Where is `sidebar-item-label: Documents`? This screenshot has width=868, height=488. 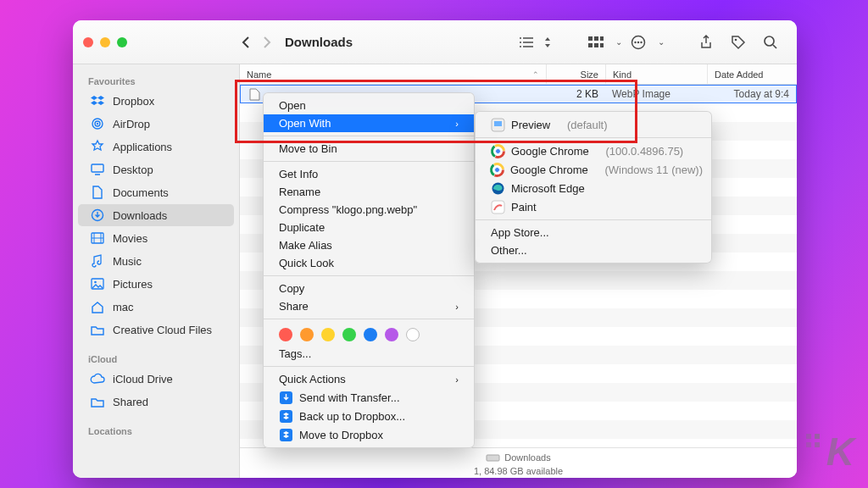 sidebar-item-label: Documents is located at coordinates (141, 193).